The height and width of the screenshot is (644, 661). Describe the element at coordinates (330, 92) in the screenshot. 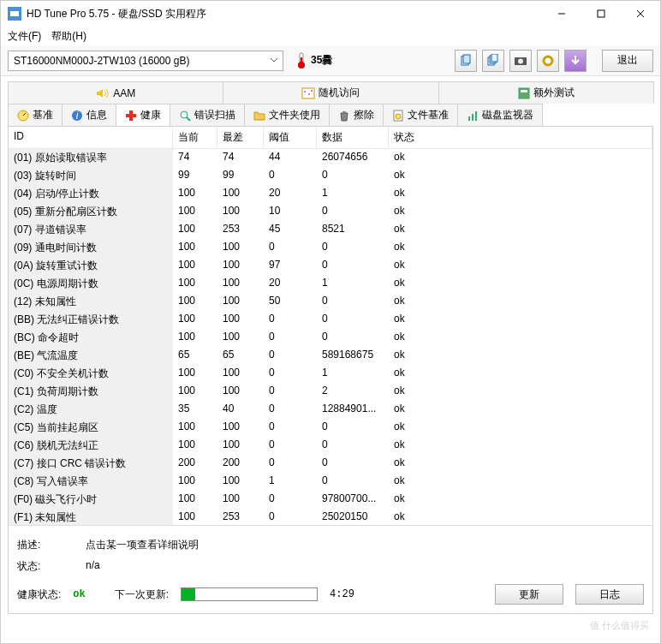

I see `tab-random-access: 随机访问` at that location.